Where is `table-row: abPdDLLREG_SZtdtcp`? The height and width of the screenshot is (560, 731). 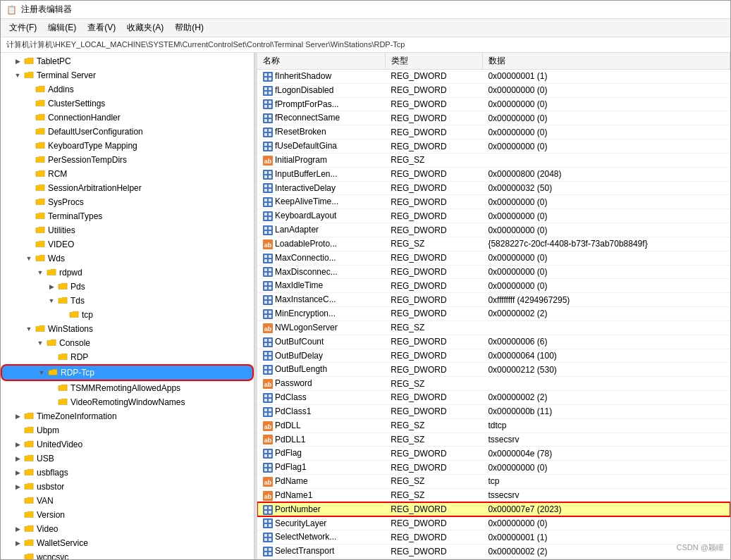 table-row: abPdDLLREG_SZtdtcp is located at coordinates (493, 425).